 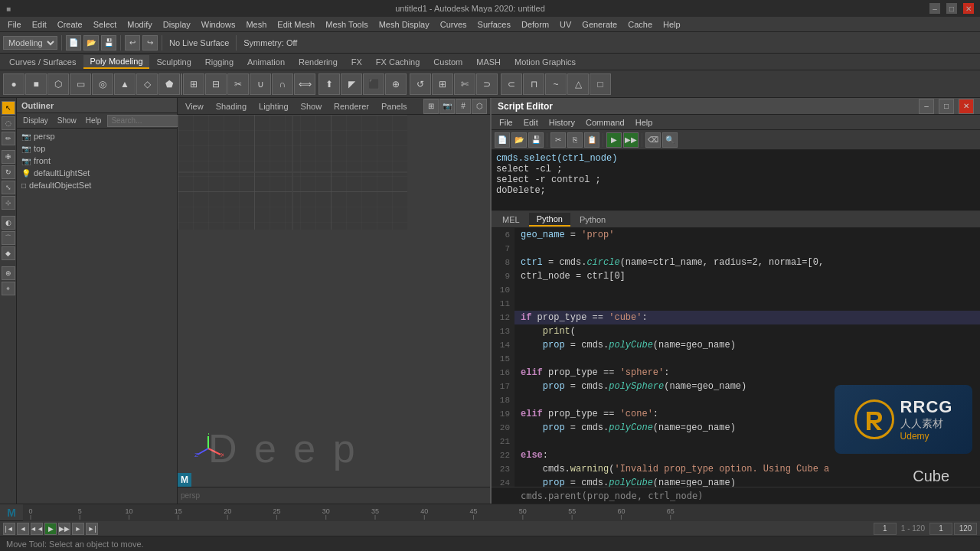 What do you see at coordinates (147, 84) in the screenshot?
I see `shelf-icon-subdiv: ◇` at bounding box center [147, 84].